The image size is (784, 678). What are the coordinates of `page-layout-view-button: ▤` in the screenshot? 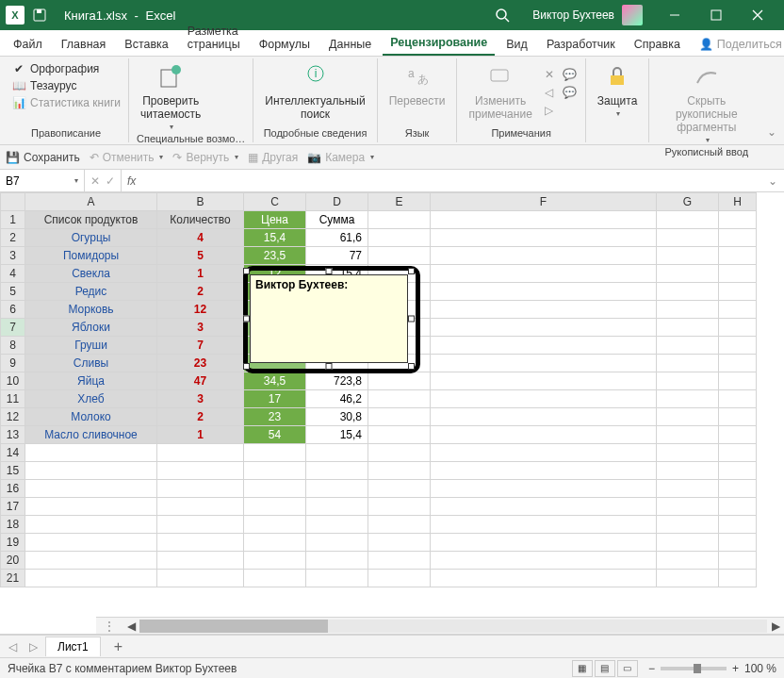 It's located at (605, 669).